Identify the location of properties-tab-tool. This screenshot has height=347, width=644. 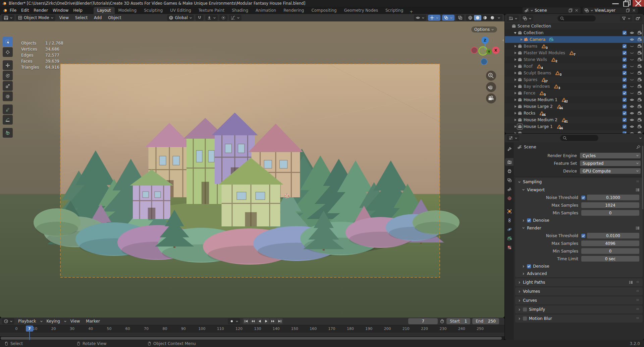
(509, 149).